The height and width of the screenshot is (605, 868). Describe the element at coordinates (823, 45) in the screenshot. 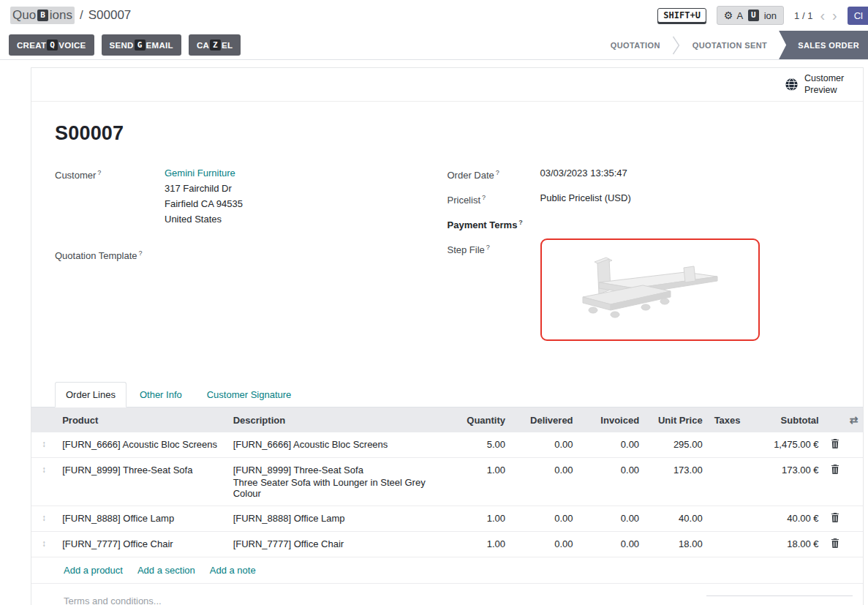

I see `status-step-sales-order: SALES ORDER` at that location.